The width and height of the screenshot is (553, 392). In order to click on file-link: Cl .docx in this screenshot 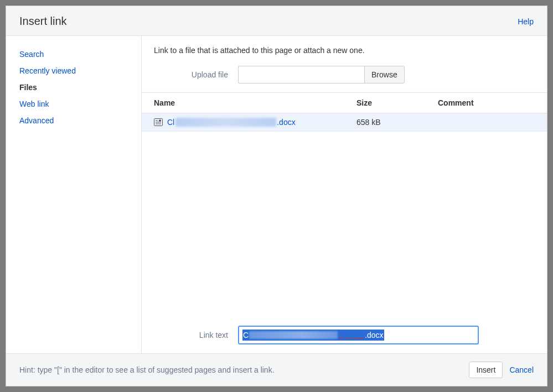, I will do `click(231, 122)`.